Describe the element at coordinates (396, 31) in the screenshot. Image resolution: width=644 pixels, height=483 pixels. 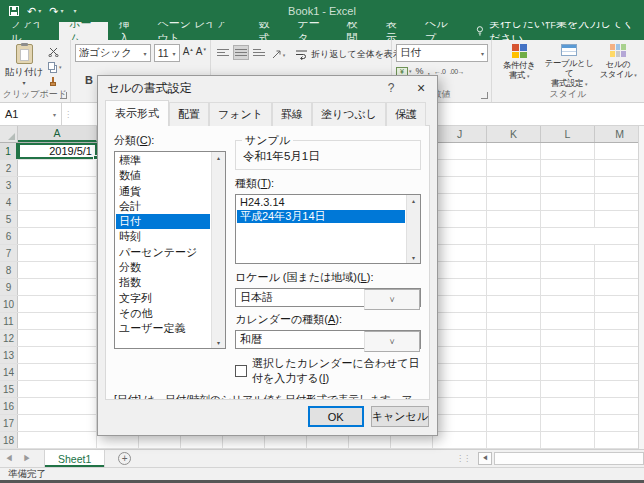
I see `tab-view: 表示` at that location.